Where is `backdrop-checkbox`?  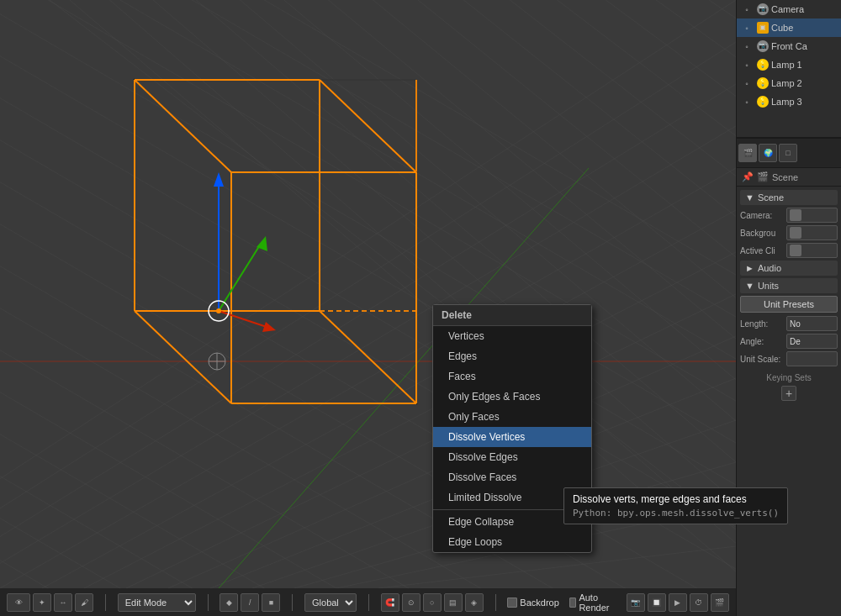 backdrop-checkbox is located at coordinates (512, 603).